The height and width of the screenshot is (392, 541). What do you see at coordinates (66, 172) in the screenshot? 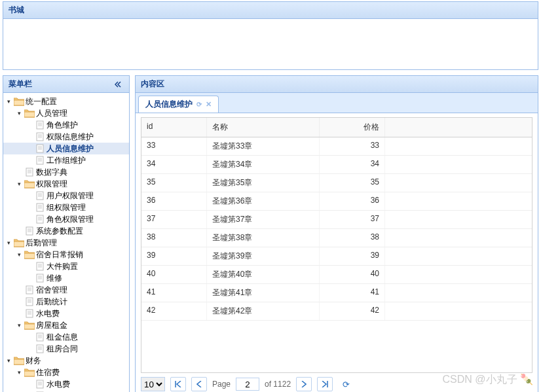
I see `tree-node: 数据字典` at bounding box center [66, 172].